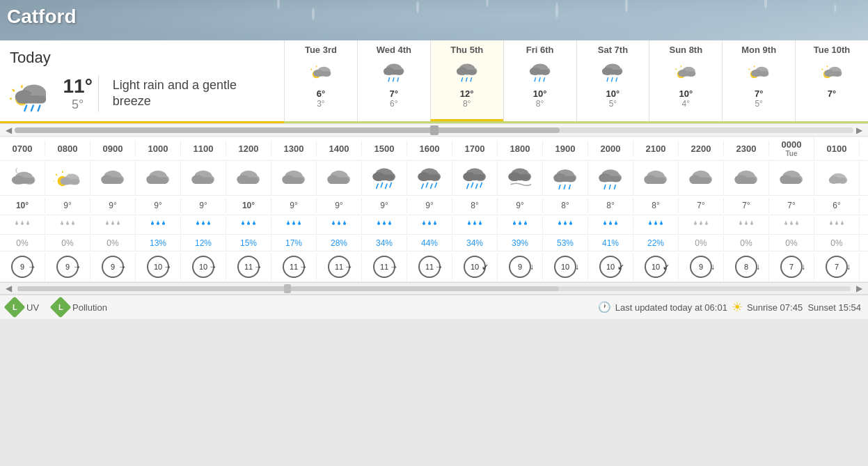 The height and width of the screenshot is (466, 868). What do you see at coordinates (14, 306) in the screenshot?
I see `uv-badge-diamond: L` at bounding box center [14, 306].